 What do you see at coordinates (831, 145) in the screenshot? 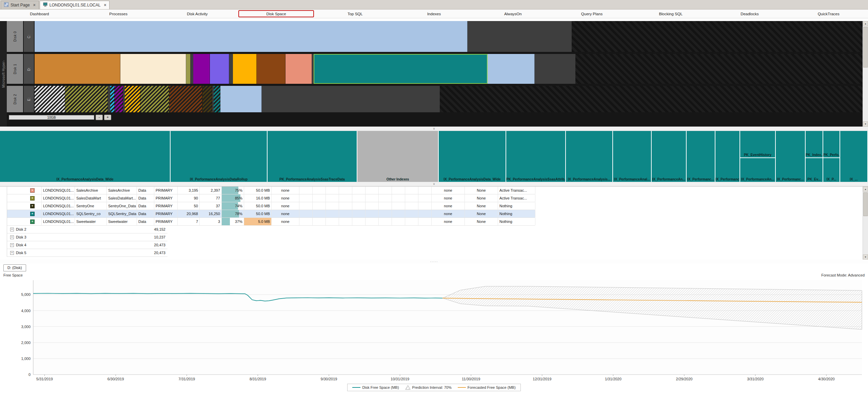
I see `treemap-subcell: PK_Perfo...` at bounding box center [831, 145].